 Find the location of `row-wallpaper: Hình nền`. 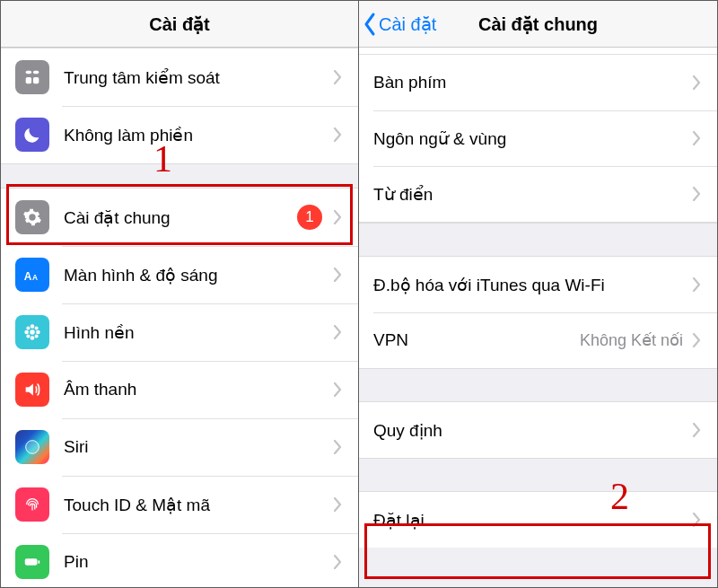

row-wallpaper: Hình nền is located at coordinates (180, 332).